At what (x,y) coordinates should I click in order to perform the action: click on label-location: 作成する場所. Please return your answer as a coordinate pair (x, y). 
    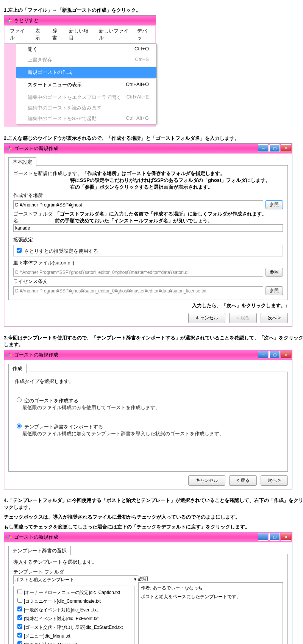
    Looking at the image, I should click on (148, 195).